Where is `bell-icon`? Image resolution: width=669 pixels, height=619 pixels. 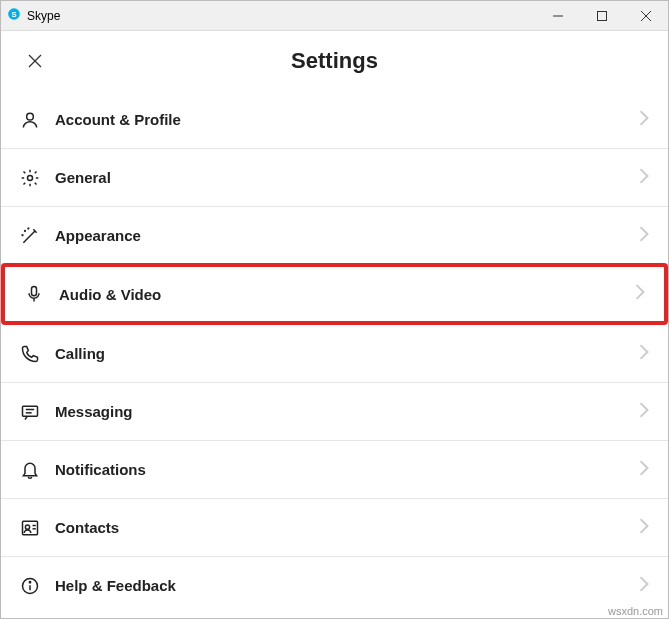
bell-icon is located at coordinates (30, 470).